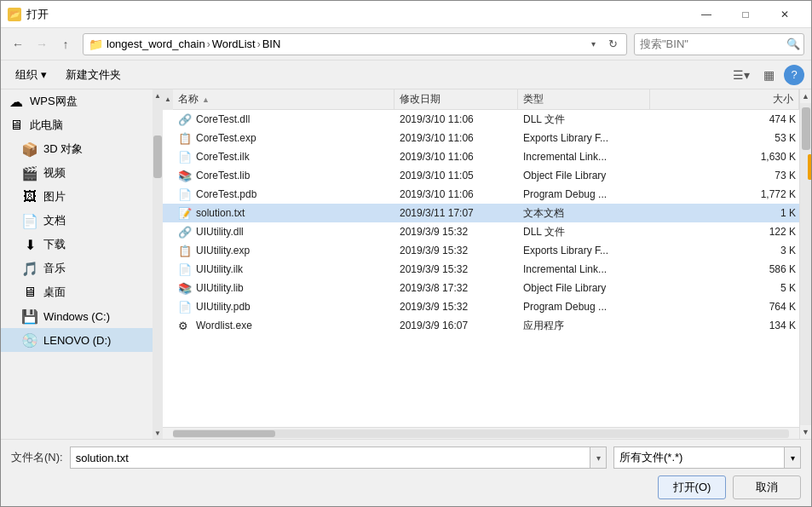 Image resolution: width=812 pixels, height=507 pixels. Describe the element at coordinates (158, 264) in the screenshot. I see `sidebar-scroll-track` at that location.